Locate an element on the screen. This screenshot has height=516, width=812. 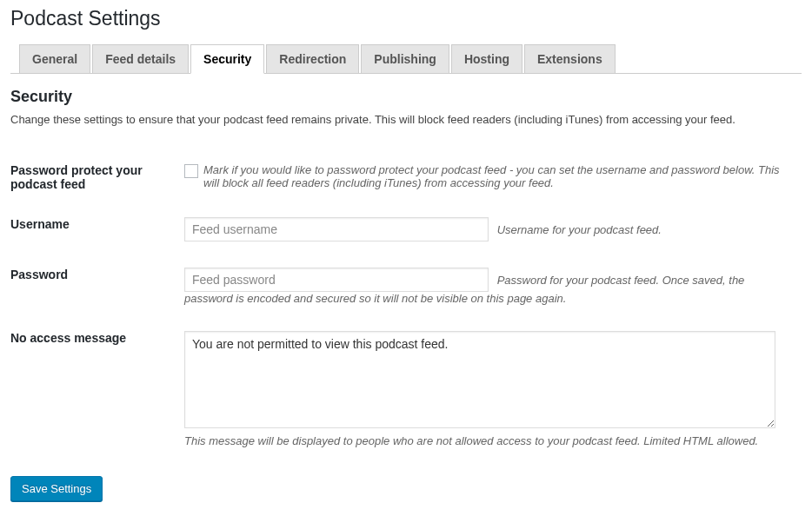
tab-security: Security is located at coordinates (228, 59).